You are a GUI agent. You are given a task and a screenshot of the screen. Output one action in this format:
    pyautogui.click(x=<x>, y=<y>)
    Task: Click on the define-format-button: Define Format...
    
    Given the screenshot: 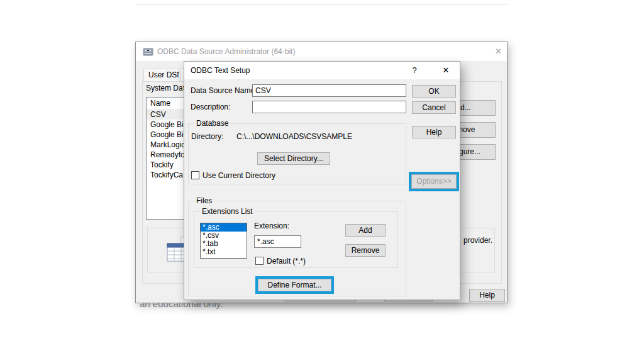 What is the action you would take?
    pyautogui.click(x=294, y=285)
    